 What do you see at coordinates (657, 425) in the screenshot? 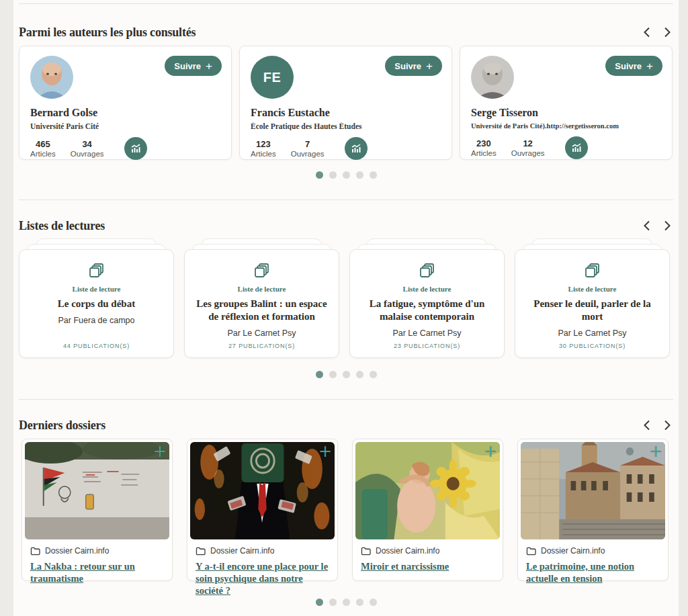
I see `dossiers-carousel-nav` at bounding box center [657, 425].